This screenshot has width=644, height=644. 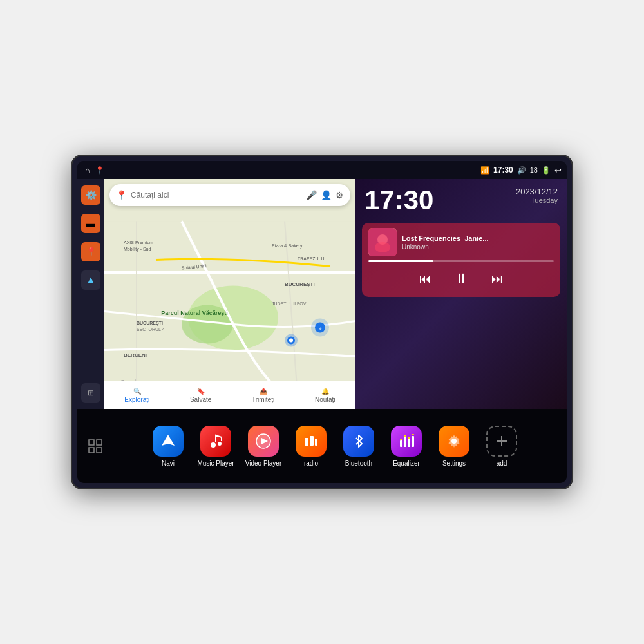 What do you see at coordinates (502, 446) in the screenshot?
I see `app-item-add: add` at bounding box center [502, 446].